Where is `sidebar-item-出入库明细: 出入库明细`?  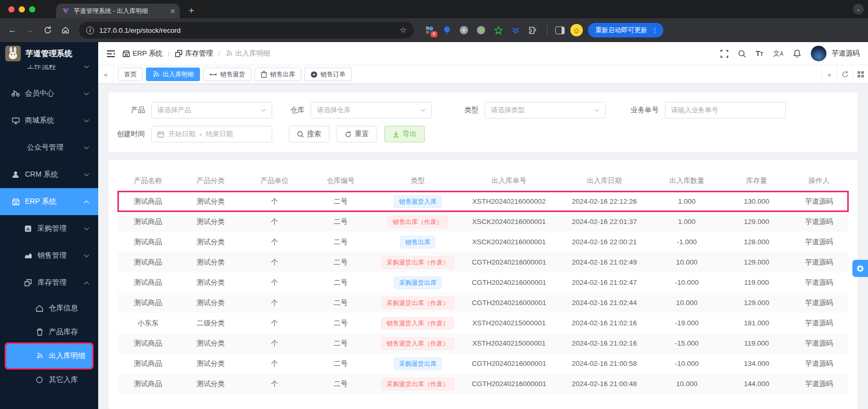
sidebar-item-出入库明细: 出入库明细 is located at coordinates (49, 356).